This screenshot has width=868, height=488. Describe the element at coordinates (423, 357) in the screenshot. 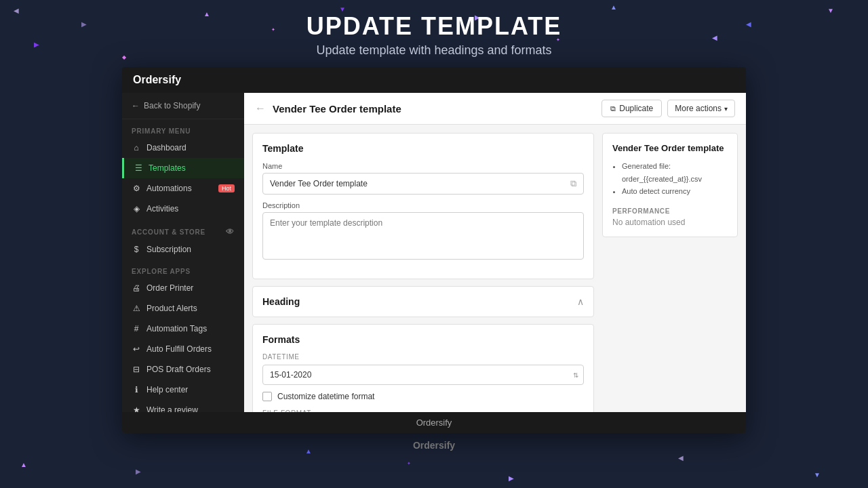

I see `datetime-label: DATETIME` at that location.